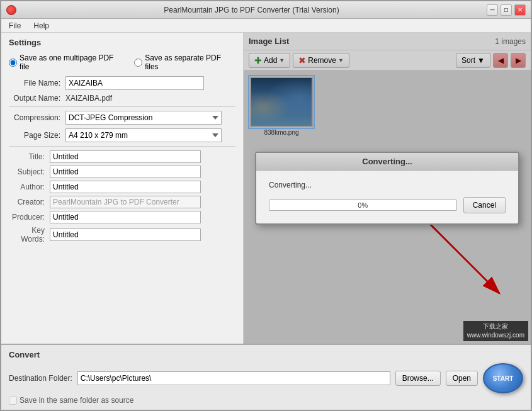  I want to click on producer-input, so click(125, 217).